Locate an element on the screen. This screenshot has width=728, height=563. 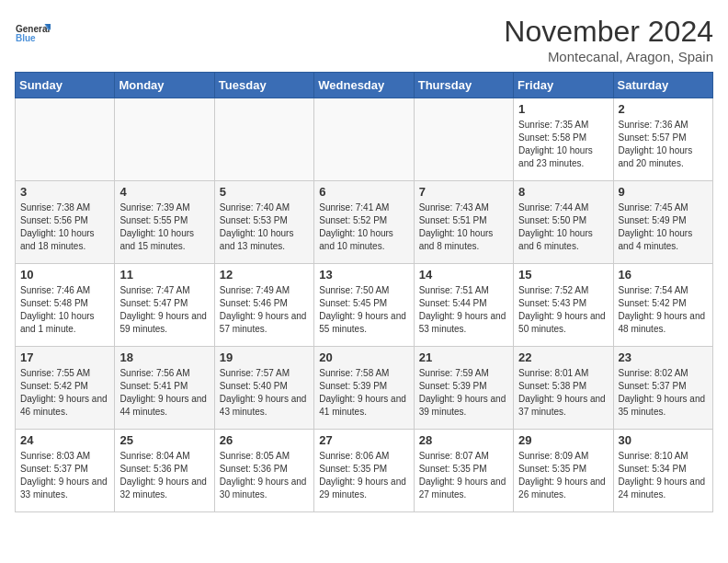
calendar-cell: 19Sunrise: 7:57 AM Sunset: 5:40 PM Dayli… is located at coordinates (264, 388).